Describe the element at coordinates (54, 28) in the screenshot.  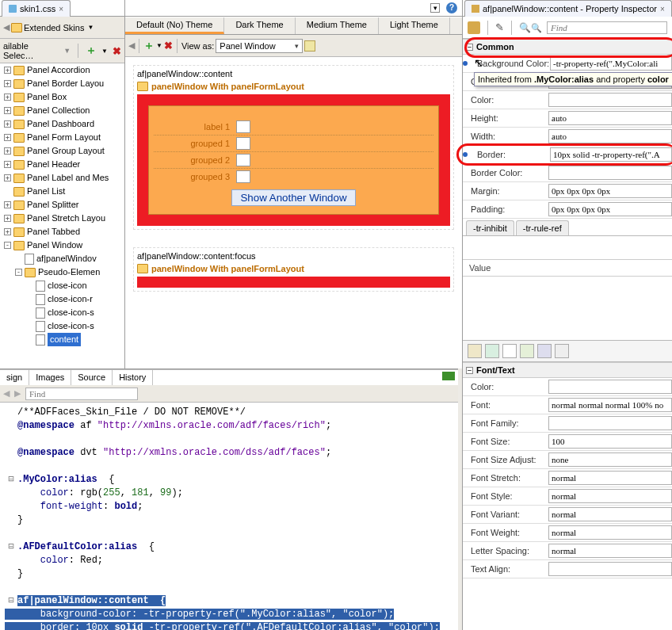
I see `toolbar-extended-skins: Extended Skins` at that location.